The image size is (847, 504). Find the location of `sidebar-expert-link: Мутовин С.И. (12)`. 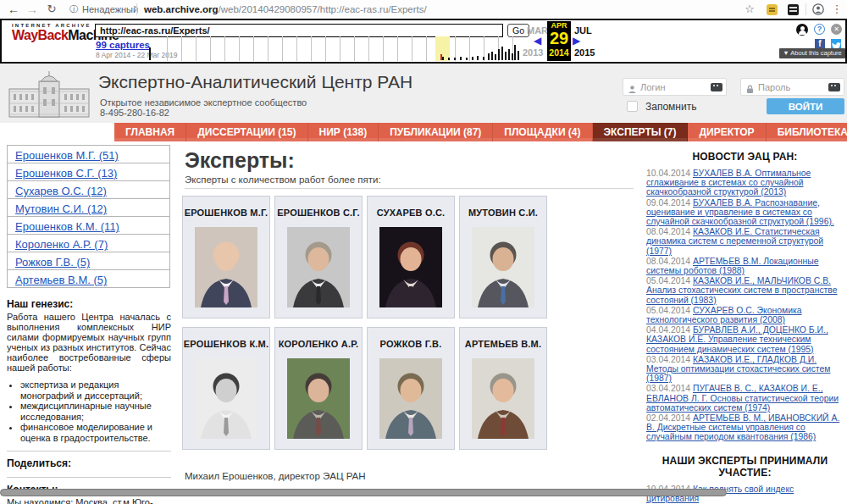

sidebar-expert-link: Мутовин С.И. (12) is located at coordinates (61, 208).